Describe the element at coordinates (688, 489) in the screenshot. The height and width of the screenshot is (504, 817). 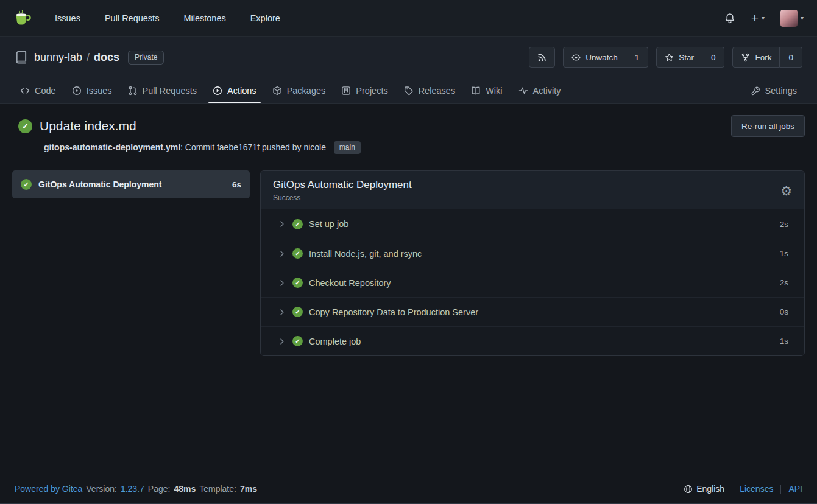
I see `globe-icon` at that location.